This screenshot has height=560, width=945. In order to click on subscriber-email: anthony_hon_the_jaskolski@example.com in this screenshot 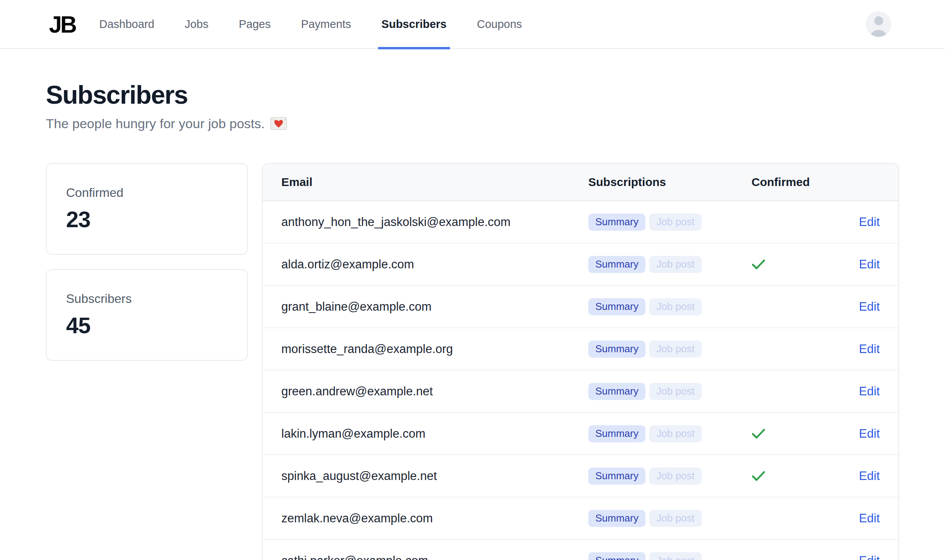, I will do `click(416, 222)`.